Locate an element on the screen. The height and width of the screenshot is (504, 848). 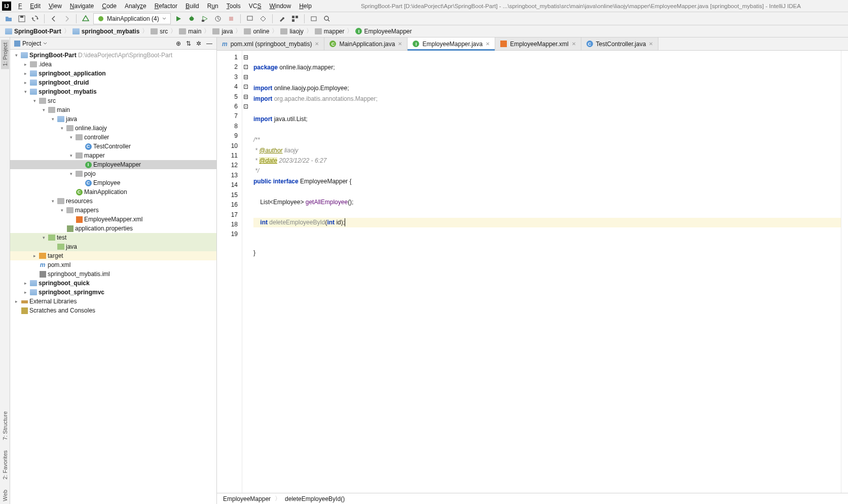
menu-refactor: Refactor is located at coordinates (166, 6).